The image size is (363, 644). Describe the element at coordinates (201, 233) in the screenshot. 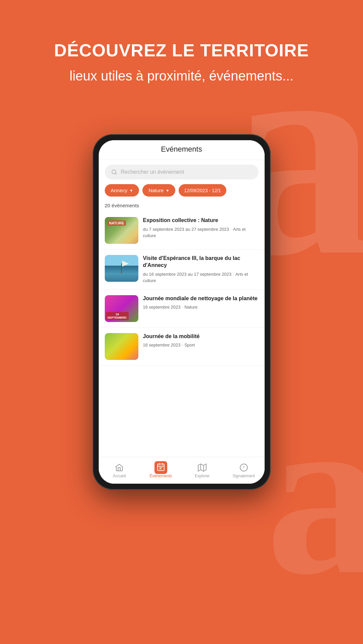

I see `event-meta: du 7 septembre 2023 au 27 septembre 2023…` at that location.